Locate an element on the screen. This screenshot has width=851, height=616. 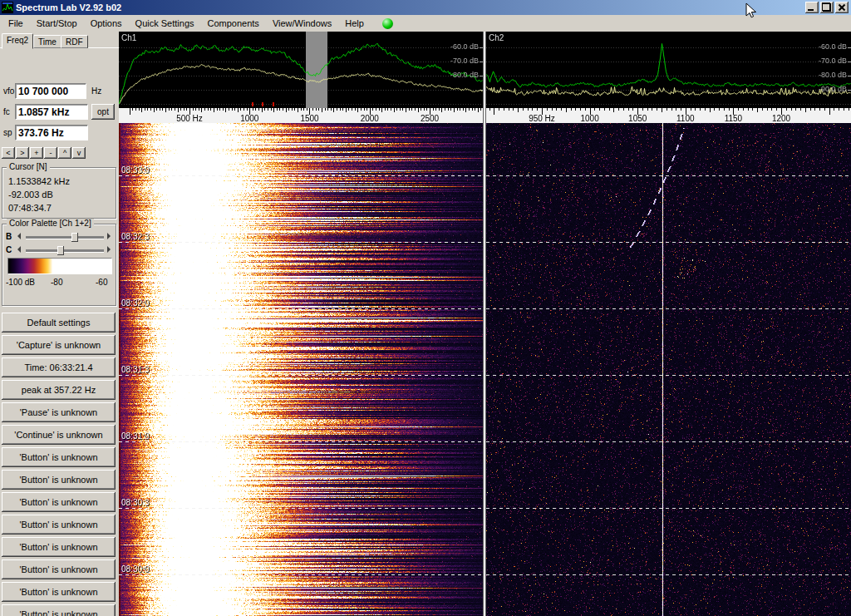
opt-button: opt is located at coordinates (103, 111).